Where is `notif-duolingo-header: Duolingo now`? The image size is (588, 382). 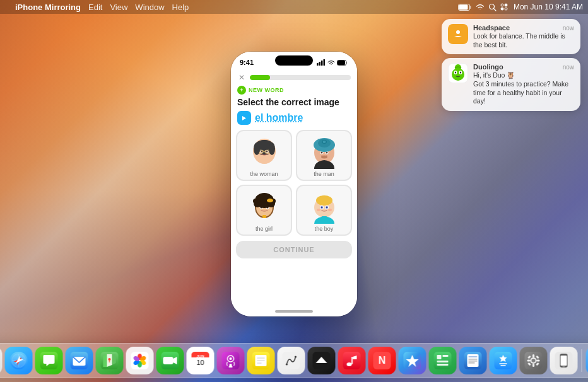
notif-duolingo-header: Duolingo now is located at coordinates (524, 67).